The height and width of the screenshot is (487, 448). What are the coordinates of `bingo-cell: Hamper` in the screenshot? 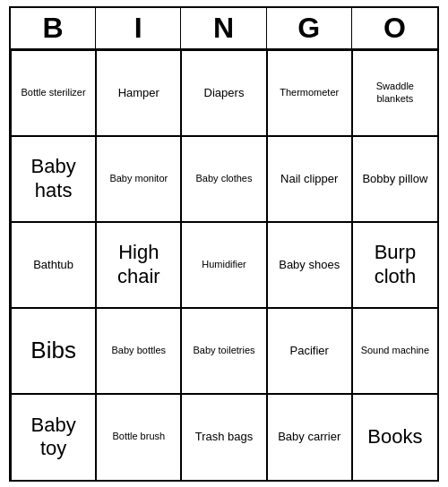 It's located at (138, 93).